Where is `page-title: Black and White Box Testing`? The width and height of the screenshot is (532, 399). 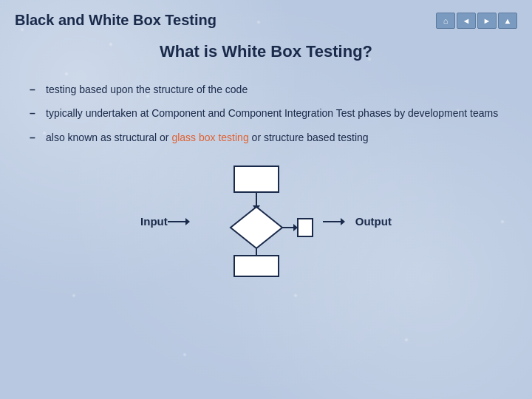 page-title: Black and White Box Testing is located at coordinates (115, 21).